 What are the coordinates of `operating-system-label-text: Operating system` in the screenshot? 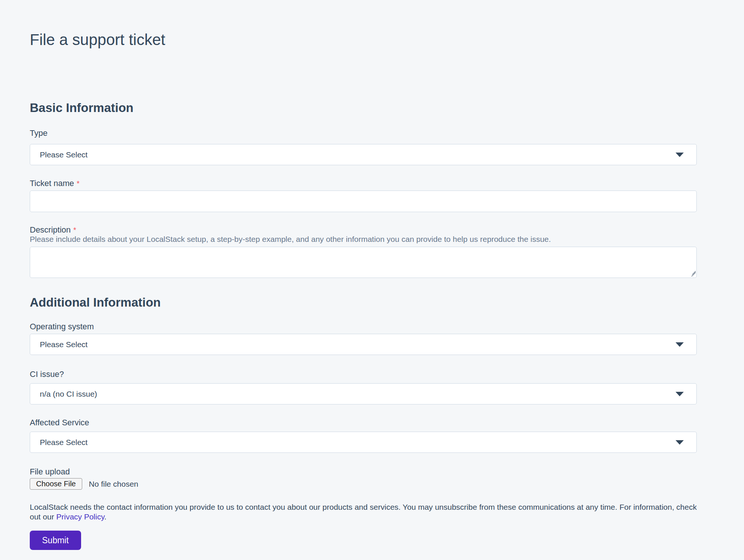 It's located at (62, 327).